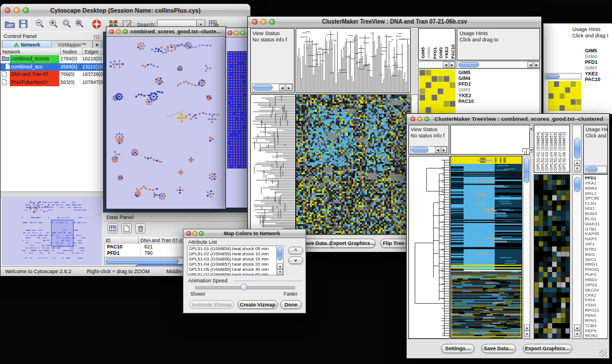 Image resolution: width=612 pixels, height=364 pixels. Describe the element at coordinates (235, 274) in the screenshot. I see `attribute-item: GPL51-07 (GSM868) heat shock 60 min` at that location.